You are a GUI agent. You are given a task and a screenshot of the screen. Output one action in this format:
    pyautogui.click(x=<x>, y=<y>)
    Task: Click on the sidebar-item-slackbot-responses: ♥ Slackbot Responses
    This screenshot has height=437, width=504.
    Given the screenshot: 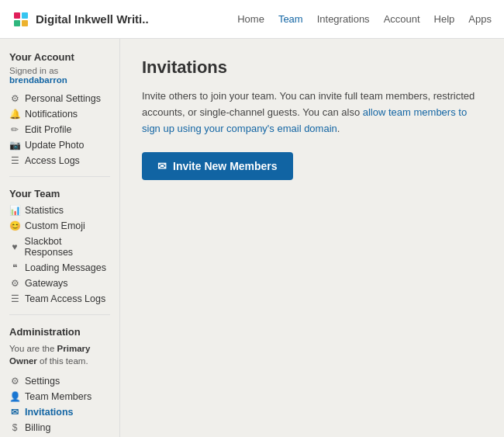 What is the action you would take?
    pyautogui.click(x=60, y=247)
    